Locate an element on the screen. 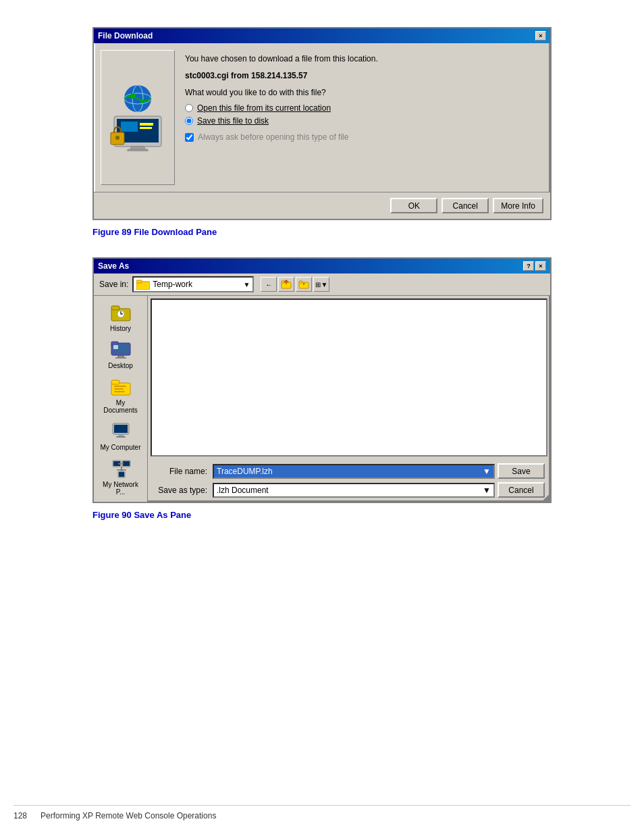  toolbar-buttons: ← * ⊞▼ is located at coordinates (295, 284).